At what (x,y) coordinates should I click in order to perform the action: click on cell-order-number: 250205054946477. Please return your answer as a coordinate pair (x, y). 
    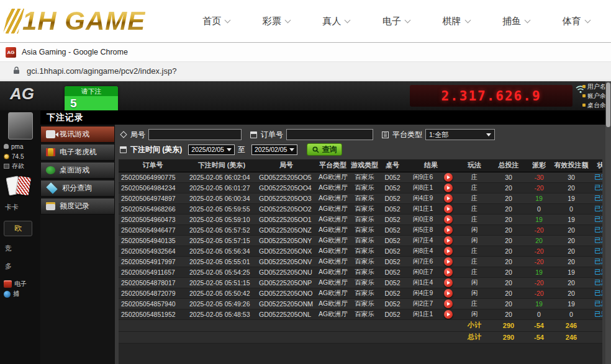
    Looking at the image, I should click on (153, 229).